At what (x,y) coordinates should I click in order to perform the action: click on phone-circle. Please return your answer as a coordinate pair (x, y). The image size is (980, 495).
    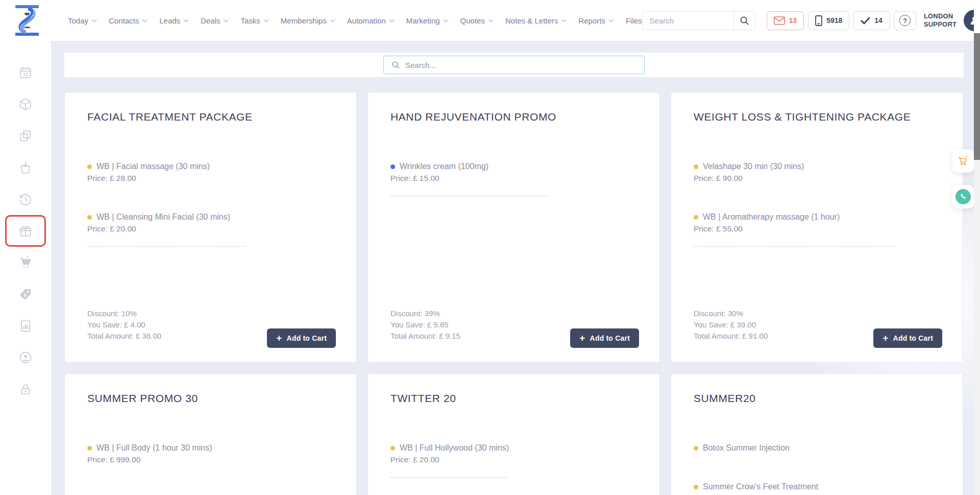
    Looking at the image, I should click on (963, 197).